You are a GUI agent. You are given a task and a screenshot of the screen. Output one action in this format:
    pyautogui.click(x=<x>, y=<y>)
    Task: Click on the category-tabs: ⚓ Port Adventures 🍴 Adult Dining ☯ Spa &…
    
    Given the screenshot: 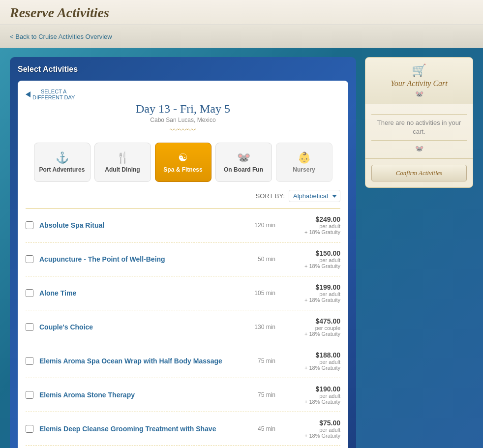 What is the action you would take?
    pyautogui.click(x=183, y=162)
    